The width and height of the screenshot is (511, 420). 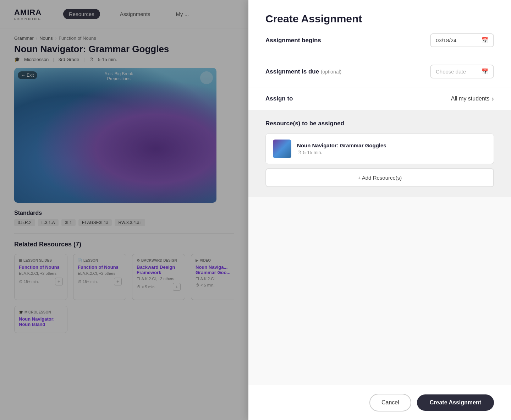 What do you see at coordinates (380, 149) in the screenshot?
I see `resource-item: Noun Navigator: Grammar Goggles ⏱ 5-15 m…` at bounding box center [380, 149].